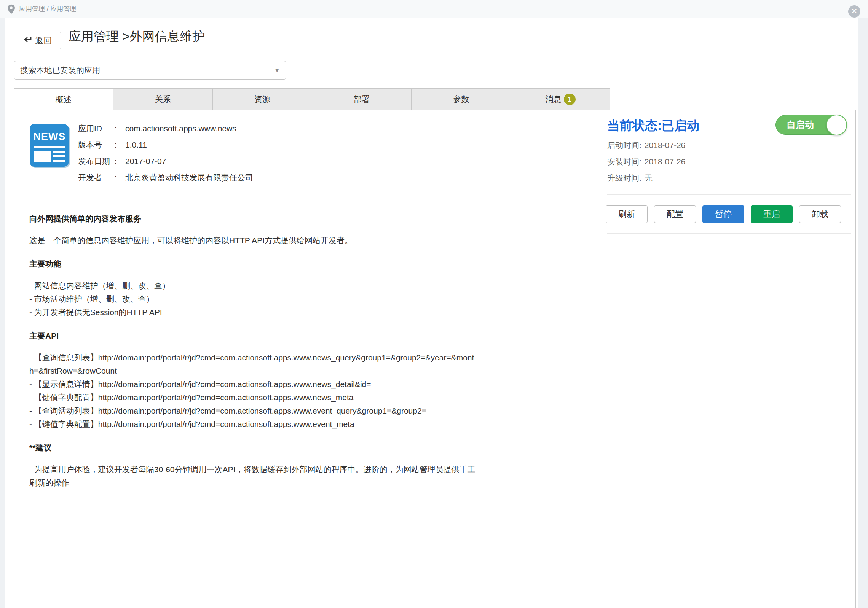 The width and height of the screenshot is (868, 608). Describe the element at coordinates (254, 299) in the screenshot. I see `desc-paragraph: - 网站信息内容维护（增、删、改、查） - 市场活动维护（增、删、改、查） - …` at that location.